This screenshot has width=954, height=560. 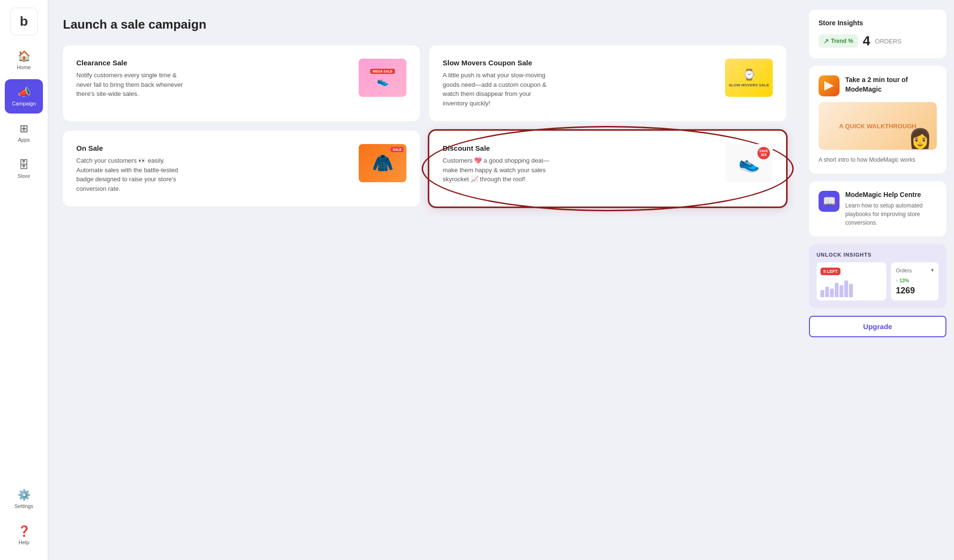 I want to click on on-sale-desc: Catch your customers 👀 easily. Automate …, so click(x=134, y=175).